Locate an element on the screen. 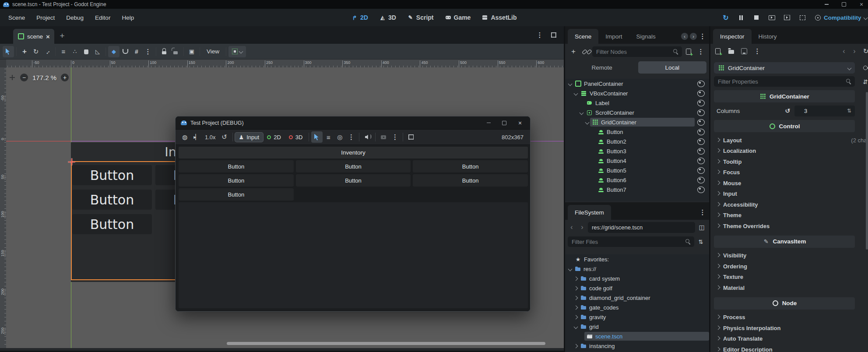 Image resolution: width=868 pixels, height=352 pixels. property-category-row: Visibility is located at coordinates (784, 256).